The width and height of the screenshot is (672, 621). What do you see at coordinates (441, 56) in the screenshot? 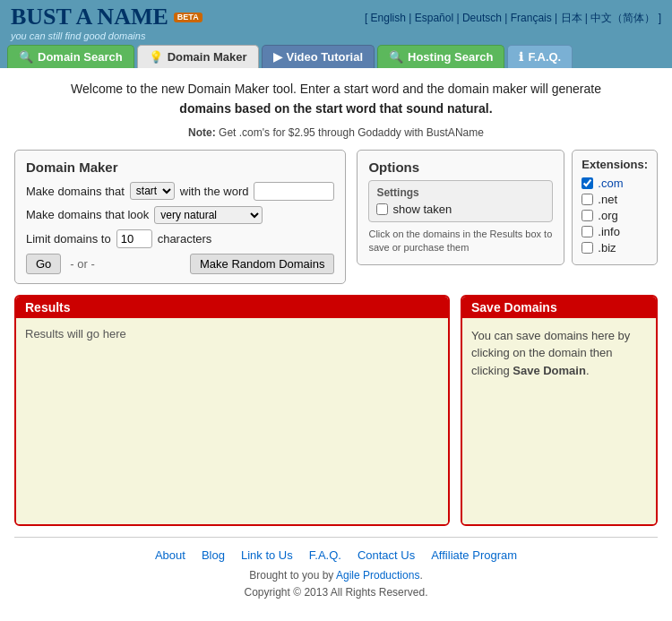
I see `tab-hosting-search: 🔍 Hosting Search` at bounding box center [441, 56].